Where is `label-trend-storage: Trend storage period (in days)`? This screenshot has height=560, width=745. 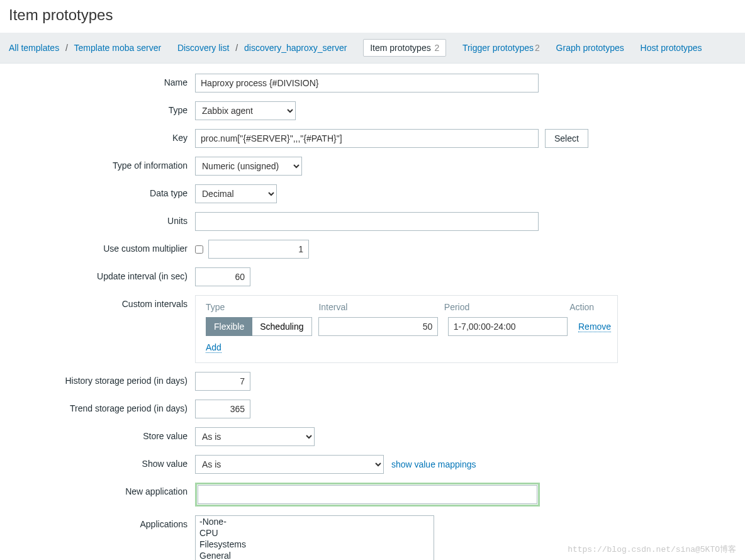
label-trend-storage: Trend storage period (in days) is located at coordinates (104, 406).